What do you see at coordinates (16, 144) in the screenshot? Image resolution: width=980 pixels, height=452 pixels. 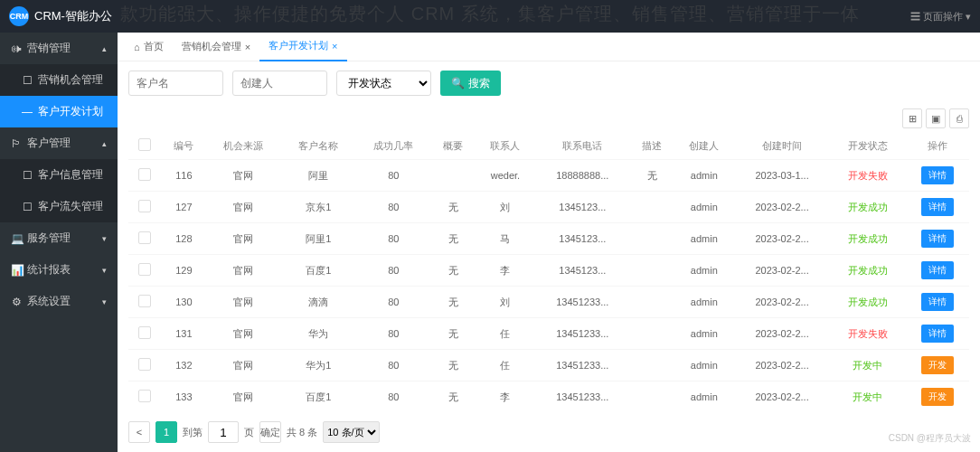 I see `sidebar-group-icon: 🏳` at bounding box center [16, 144].